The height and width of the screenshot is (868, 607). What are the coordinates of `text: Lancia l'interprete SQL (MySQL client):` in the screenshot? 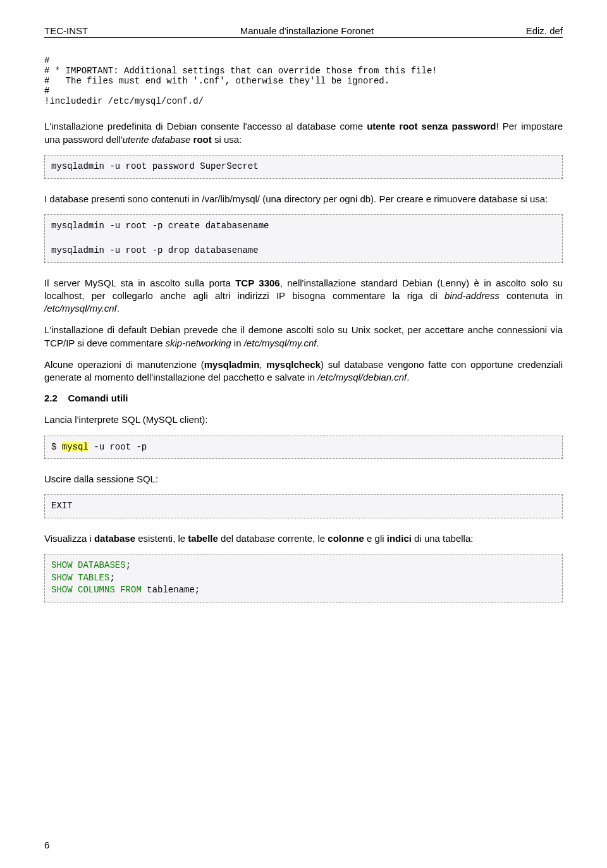 It's located at (126, 420).